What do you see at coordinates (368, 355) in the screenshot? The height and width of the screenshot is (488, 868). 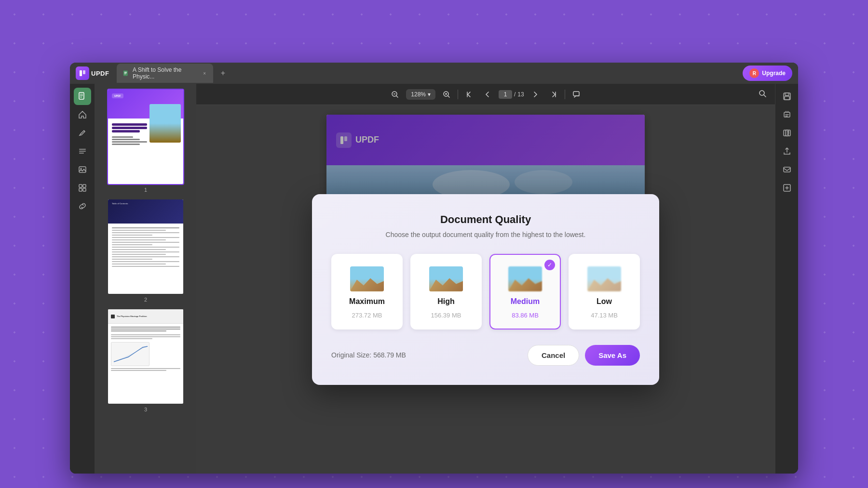 I see `original-size-text: Original Size: 568.79 MB` at bounding box center [368, 355].